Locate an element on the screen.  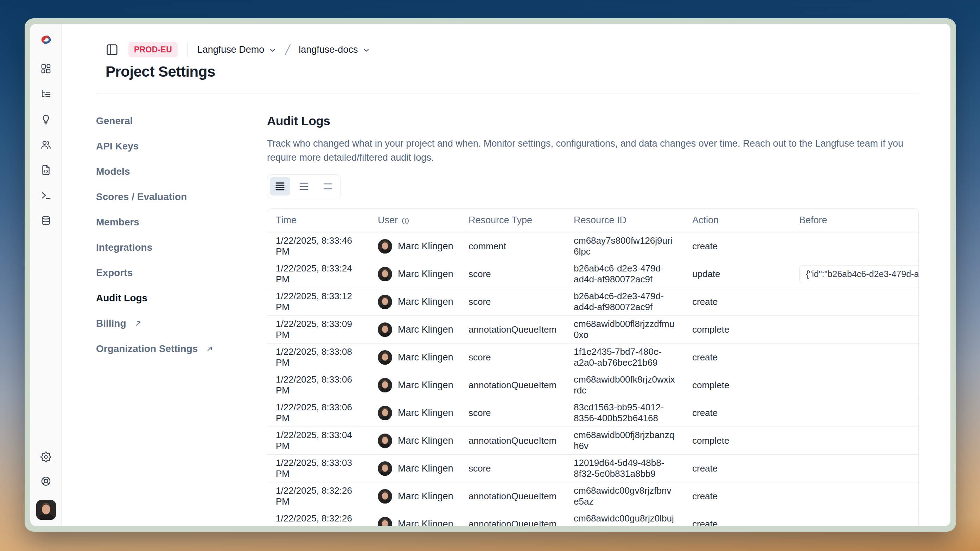
table-row: 1/22/2025, 8:33:04 PM Marc Klingen annot… is located at coordinates (593, 441).